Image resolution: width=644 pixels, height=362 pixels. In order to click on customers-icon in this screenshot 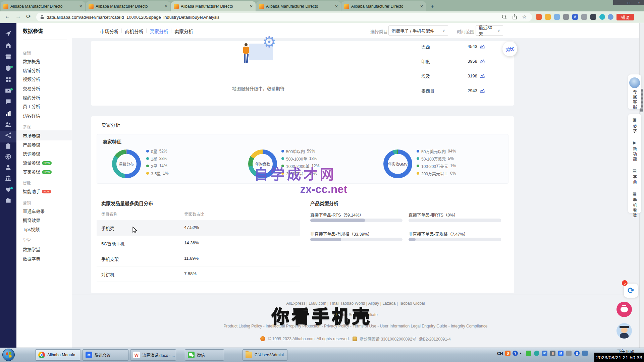, I will do `click(8, 125)`.